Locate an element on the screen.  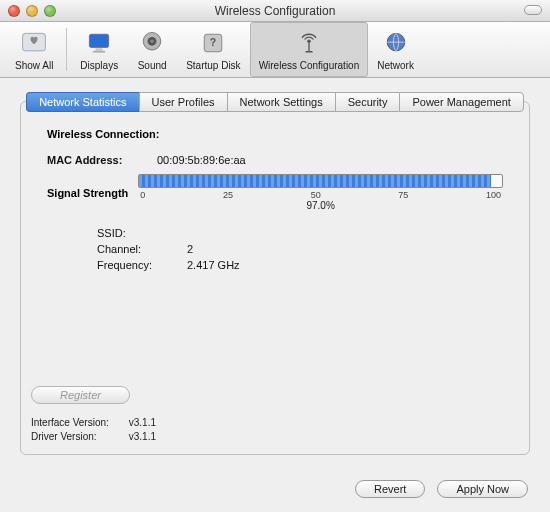
interface-version-value: v3.1.1 is located at coordinates (142, 422).